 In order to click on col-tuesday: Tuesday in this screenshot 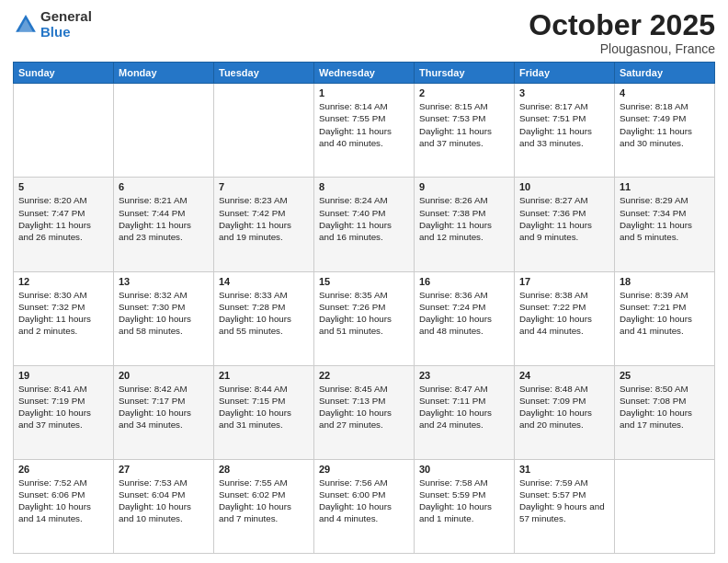, I will do `click(265, 74)`.